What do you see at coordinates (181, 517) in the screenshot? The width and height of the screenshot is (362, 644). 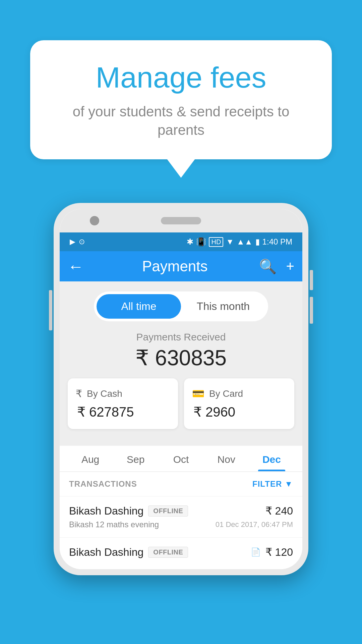 I see `transaction-row: Bikash Dashing OFFLINE ₹ 240 Bikash 12 m…` at bounding box center [181, 517].